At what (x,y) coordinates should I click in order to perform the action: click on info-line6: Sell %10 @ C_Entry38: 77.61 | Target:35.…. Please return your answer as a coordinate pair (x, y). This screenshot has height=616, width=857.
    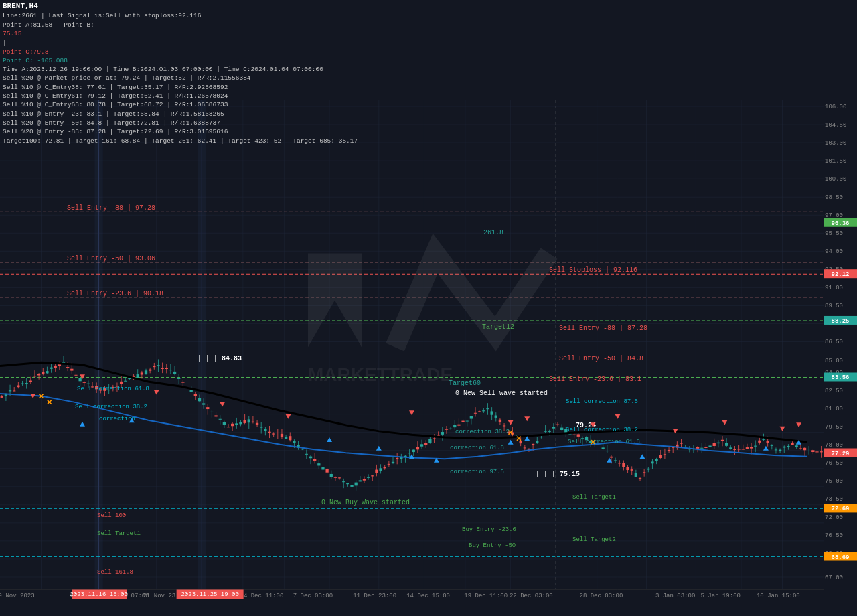
    Looking at the image, I should click on (180, 87).